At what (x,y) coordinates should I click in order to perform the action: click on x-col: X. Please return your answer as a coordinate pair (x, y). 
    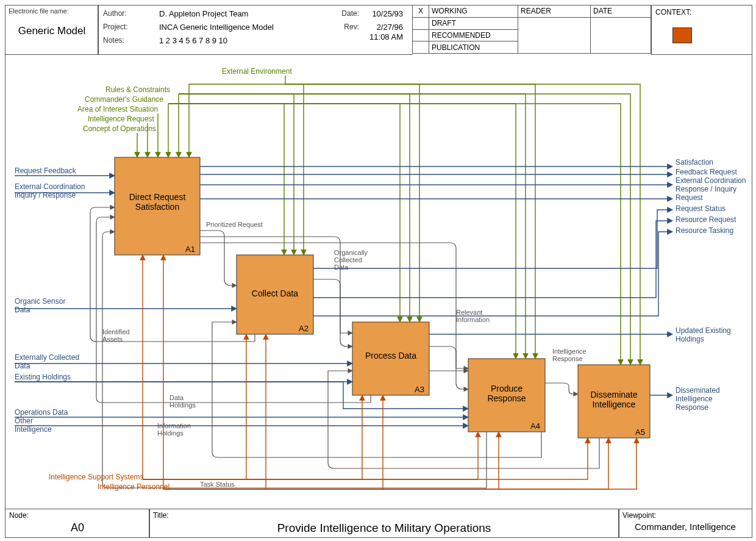
    Looking at the image, I should click on (421, 12).